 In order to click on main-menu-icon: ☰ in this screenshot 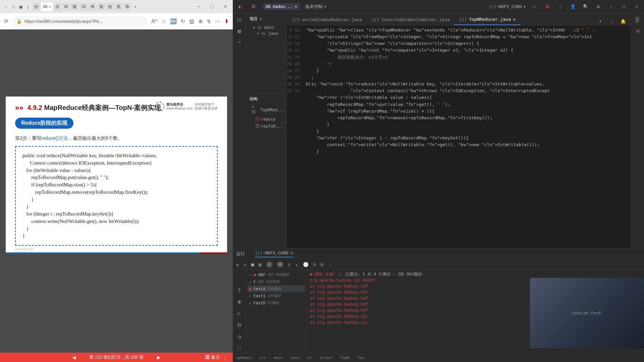, I will do `click(254, 7)`.